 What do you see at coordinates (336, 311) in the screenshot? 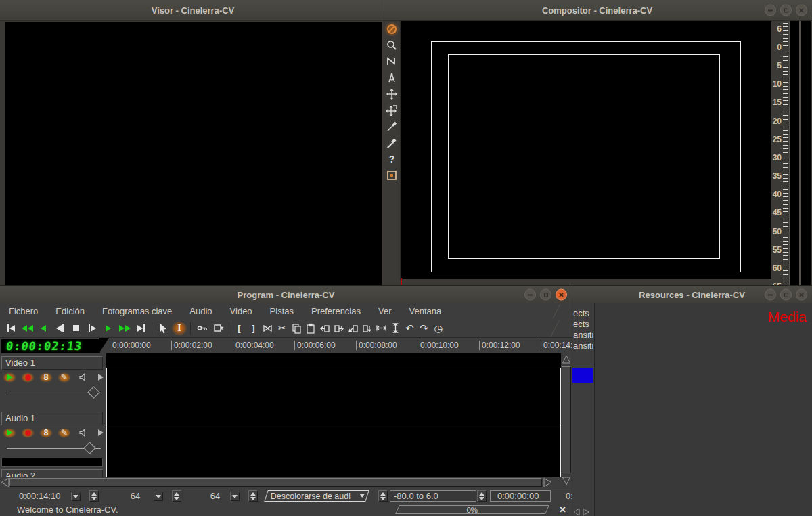
I see `menu-preferencias: Preferencias` at bounding box center [336, 311].